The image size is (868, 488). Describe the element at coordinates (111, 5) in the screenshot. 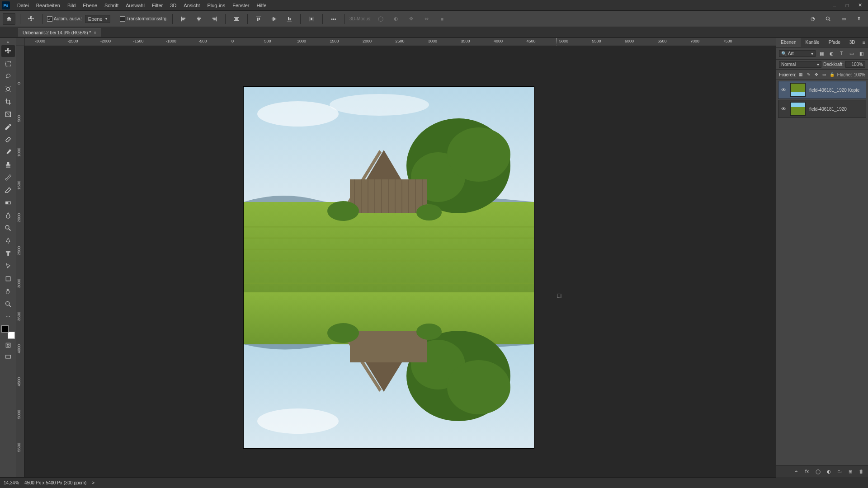

I see `menu-type: Schrift` at that location.